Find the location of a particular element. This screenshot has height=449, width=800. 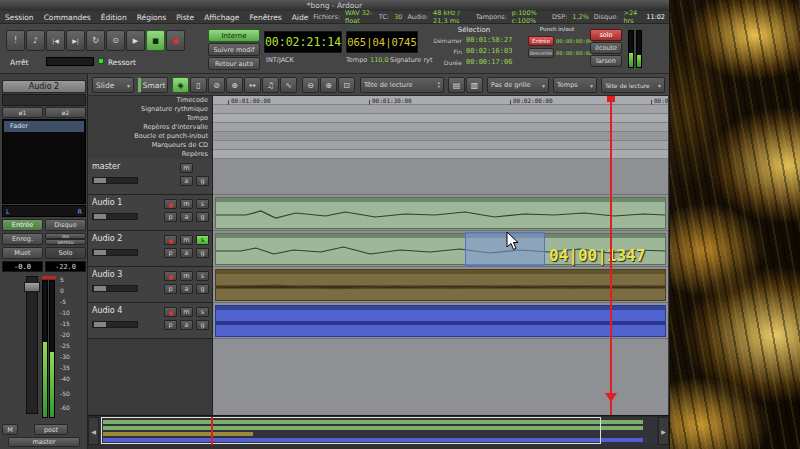

track-header-audio4: Audio 4 ● m s p a g is located at coordinates (150, 321).